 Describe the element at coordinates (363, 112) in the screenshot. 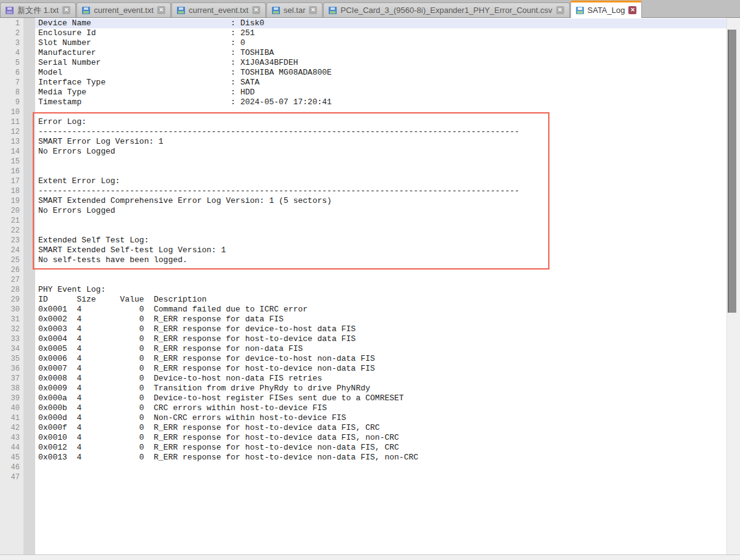

I see `code-line: 10` at that location.